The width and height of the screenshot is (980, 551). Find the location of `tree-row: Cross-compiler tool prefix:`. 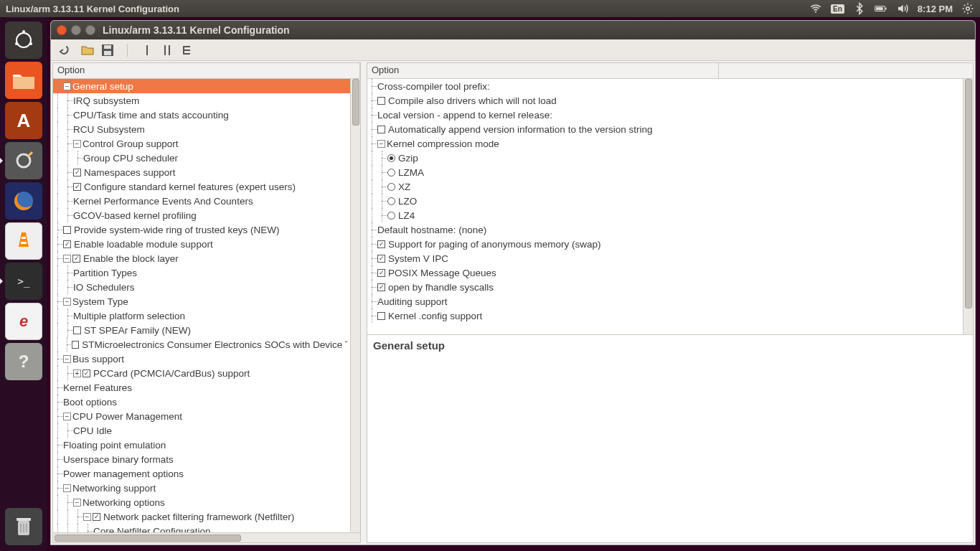

tree-row: Cross-compiler tool prefix: is located at coordinates (665, 86).